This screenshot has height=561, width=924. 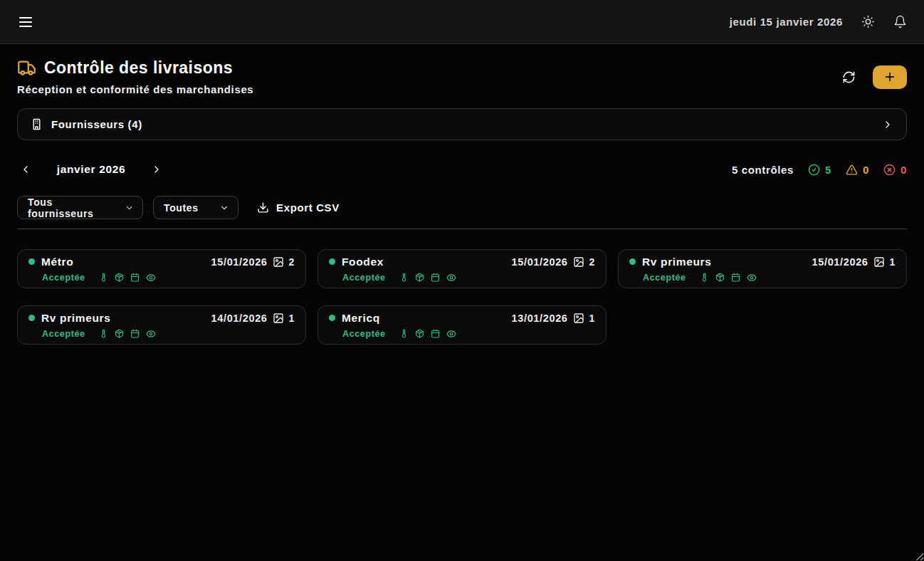 I want to click on status-filter-value: Toutes, so click(x=181, y=208).